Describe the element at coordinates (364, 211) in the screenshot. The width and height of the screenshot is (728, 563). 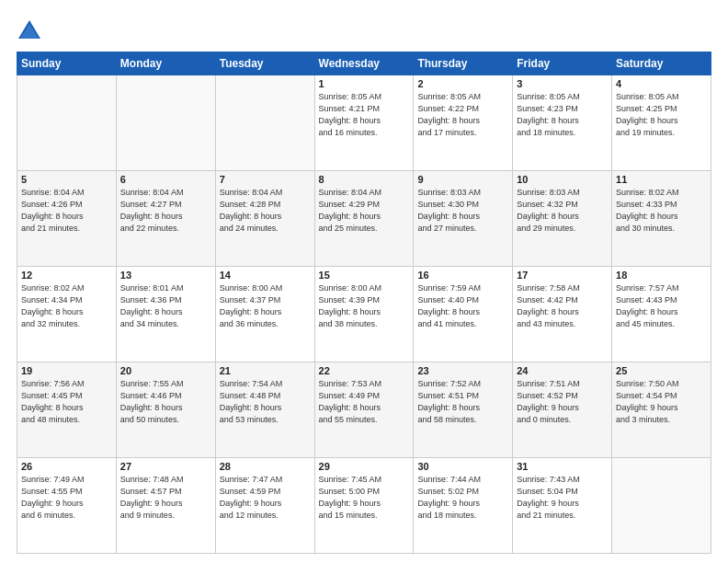
I see `day-info: Sunrise: 8:04 AM Sunset: 4:29 PM Dayligh…` at that location.